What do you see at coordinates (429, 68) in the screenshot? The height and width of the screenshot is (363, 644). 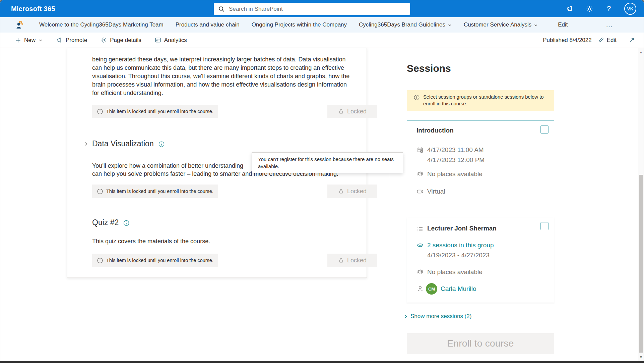 I see `sessions-title: Sessions` at bounding box center [429, 68].